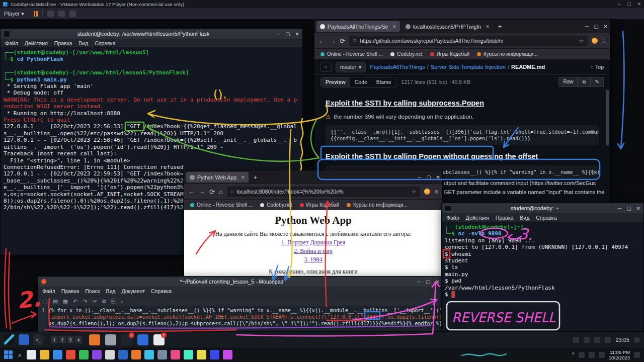  Describe the element at coordinates (95, 302) in the screenshot. I see `cut-icon: ✂` at that location.